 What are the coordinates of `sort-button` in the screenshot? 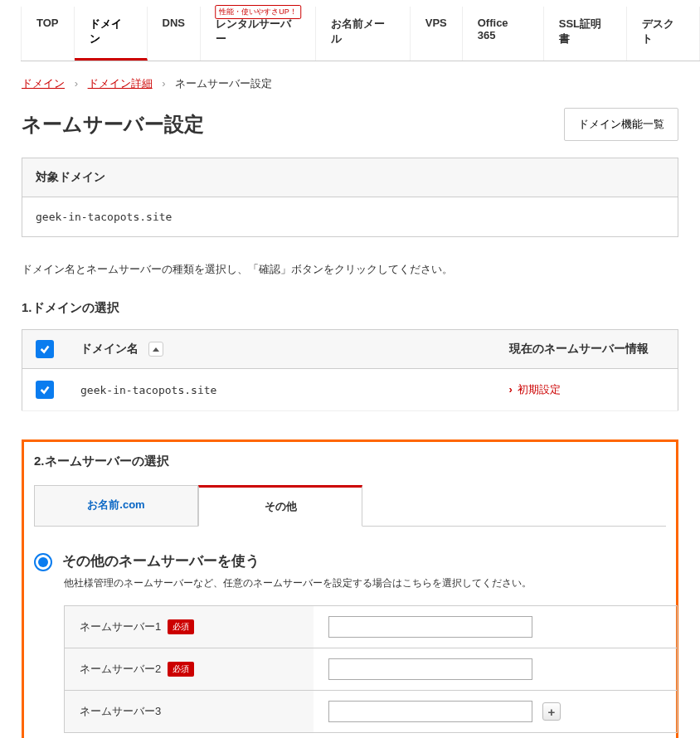 It's located at (156, 349).